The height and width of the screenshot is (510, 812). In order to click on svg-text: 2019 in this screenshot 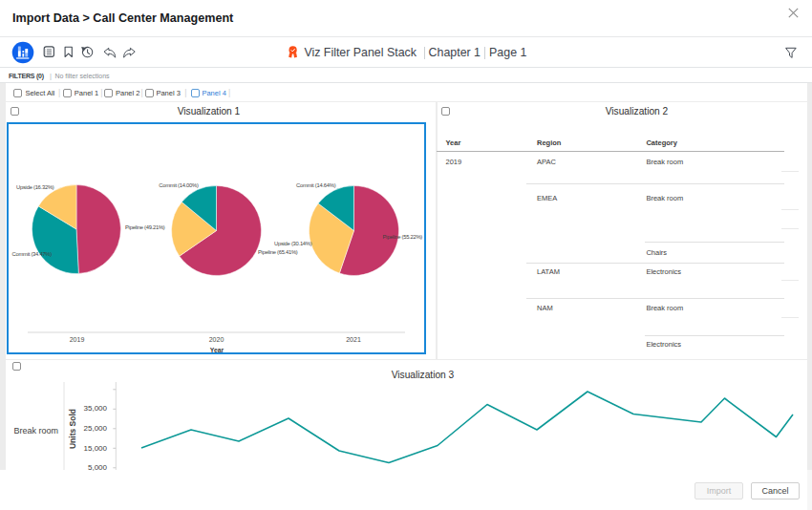, I will do `click(77, 340)`.